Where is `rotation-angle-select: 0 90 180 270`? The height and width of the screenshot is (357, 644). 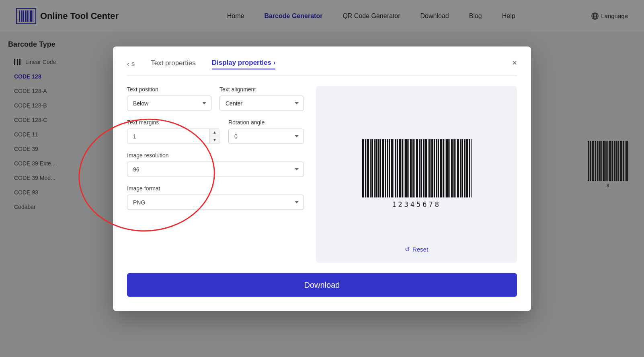 rotation-angle-select: 0 90 180 270 is located at coordinates (266, 136).